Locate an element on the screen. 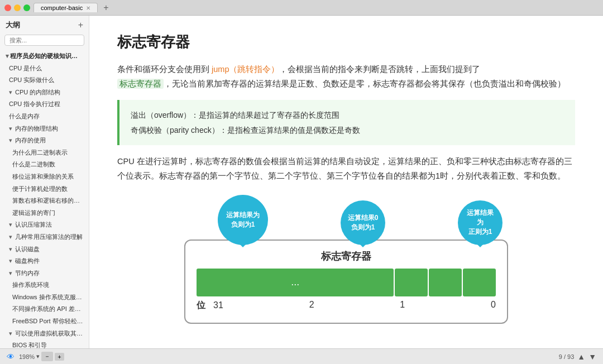 The image size is (603, 364). bottom-bar: 👁 198% ▾ － + 9 / 93 ▲ ▼ is located at coordinates (302, 356).